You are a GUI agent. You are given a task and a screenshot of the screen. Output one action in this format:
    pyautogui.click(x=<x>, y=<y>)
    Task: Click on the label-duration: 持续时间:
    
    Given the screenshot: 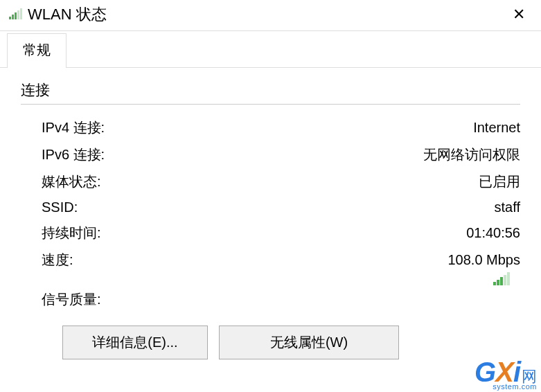 What is the action you would take?
    pyautogui.click(x=71, y=233)
    